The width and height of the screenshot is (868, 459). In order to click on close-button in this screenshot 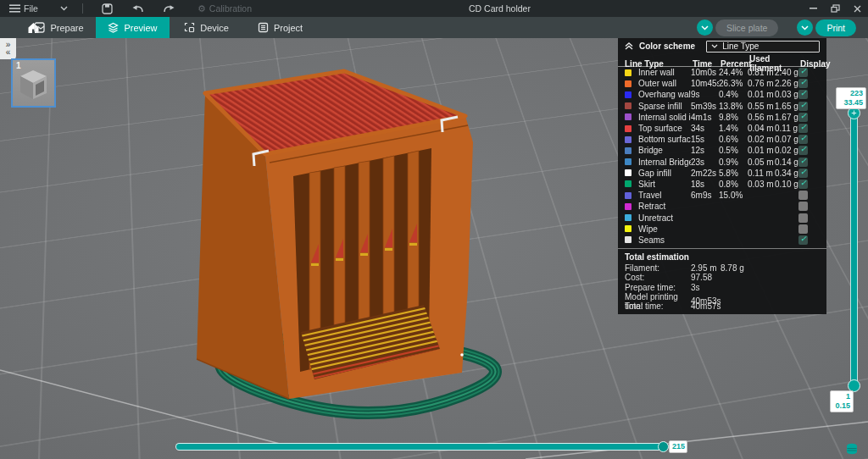, I will do `click(857, 8)`.